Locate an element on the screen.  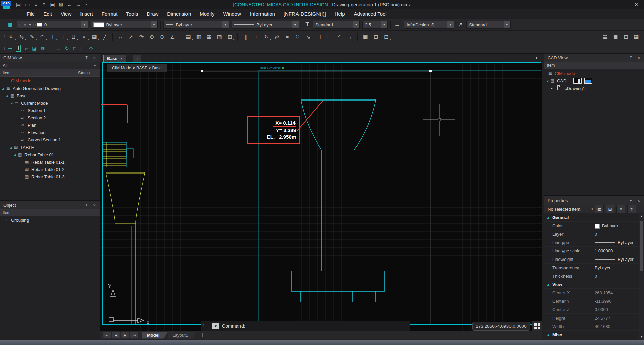
properties-scrollbar: ▲ ▼ is located at coordinates (642, 279).